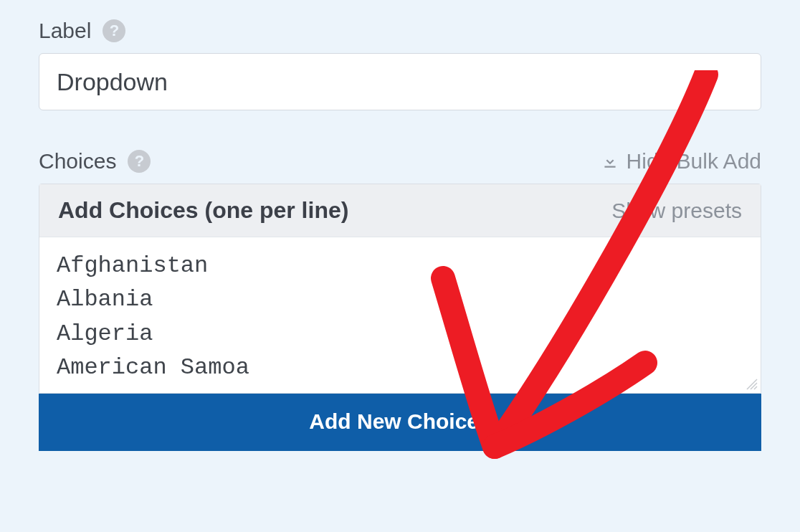  What do you see at coordinates (400, 82) in the screenshot?
I see `label-input` at bounding box center [400, 82].